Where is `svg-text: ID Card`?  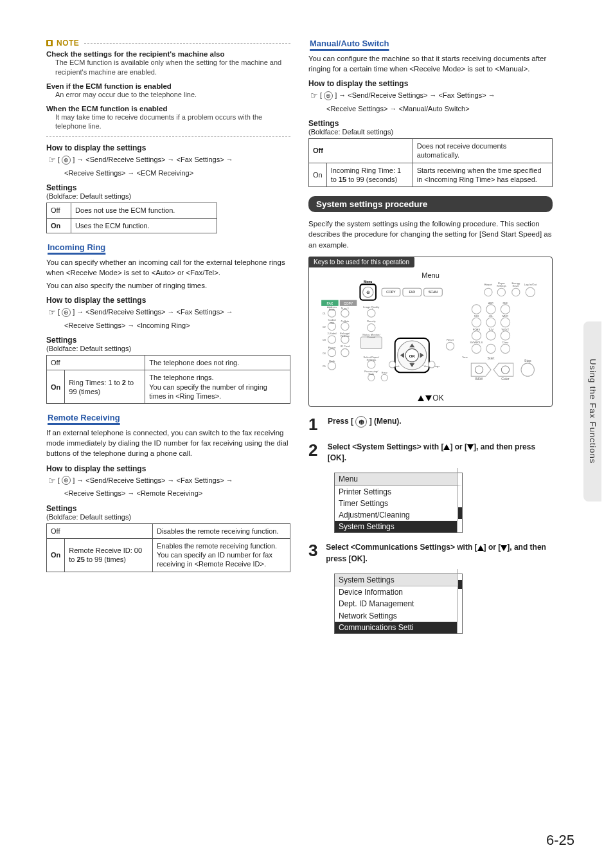
svg-text: ID Card is located at coordinates (345, 346).